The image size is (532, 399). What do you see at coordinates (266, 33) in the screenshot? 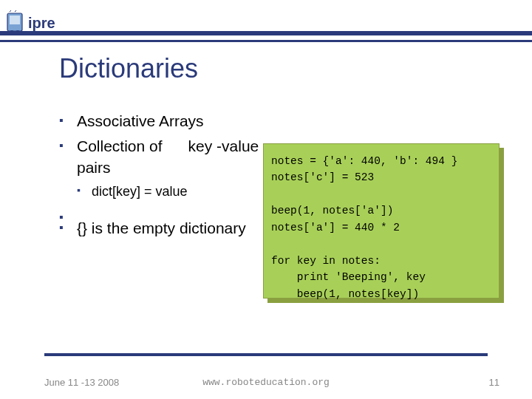
I see `top-rule-thick` at bounding box center [266, 33].